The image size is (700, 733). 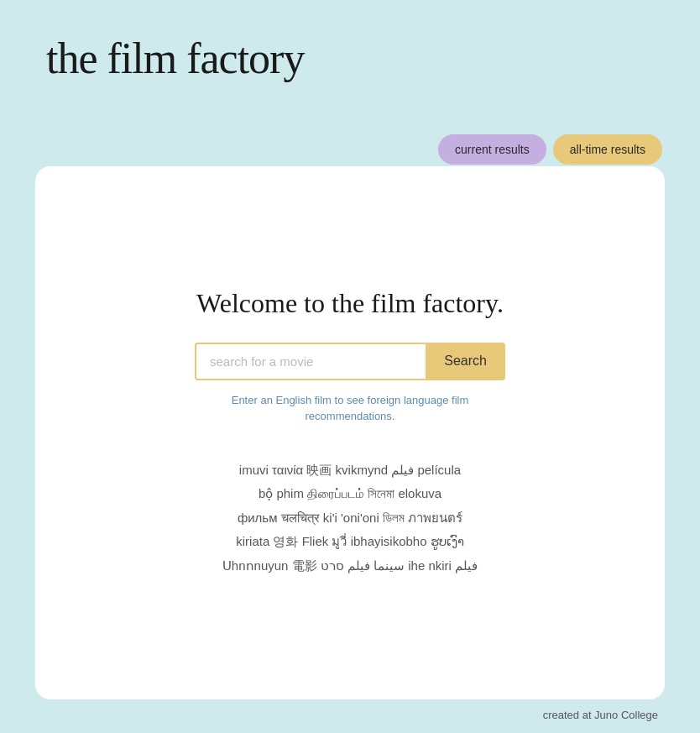 What do you see at coordinates (551, 149) in the screenshot?
I see `tab-bar: current results all-time results` at bounding box center [551, 149].